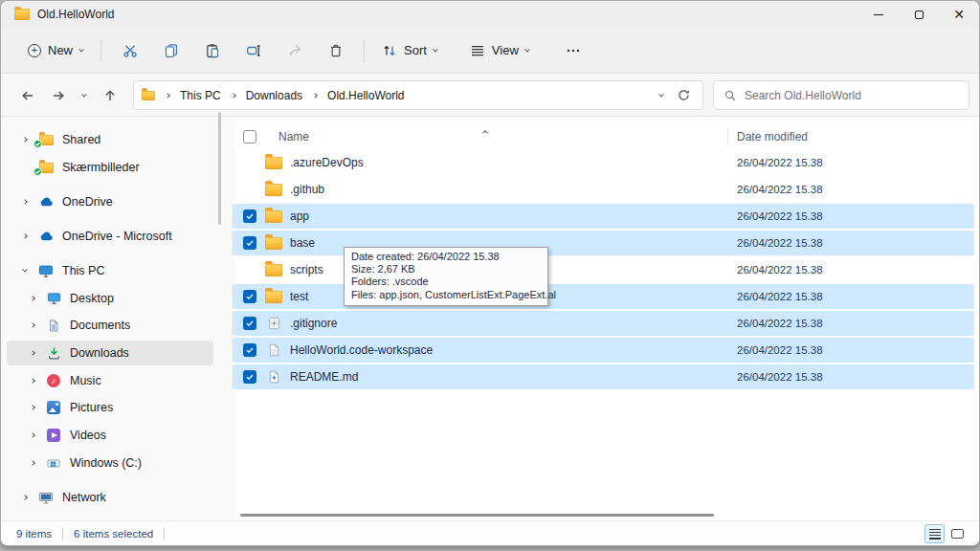 The width and height of the screenshot is (980, 551). Describe the element at coordinates (212, 51) in the screenshot. I see `paste-button` at that location.